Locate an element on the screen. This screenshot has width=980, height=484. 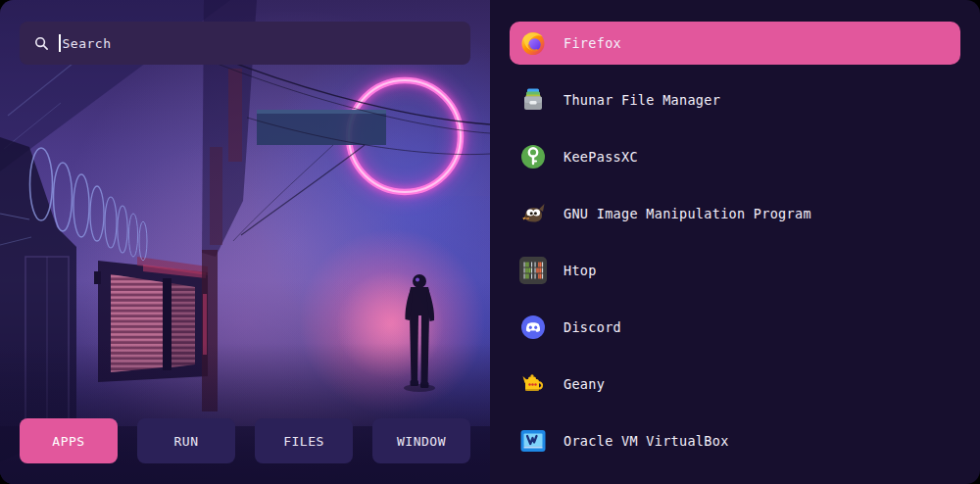
tab-files: FILES is located at coordinates (304, 441).